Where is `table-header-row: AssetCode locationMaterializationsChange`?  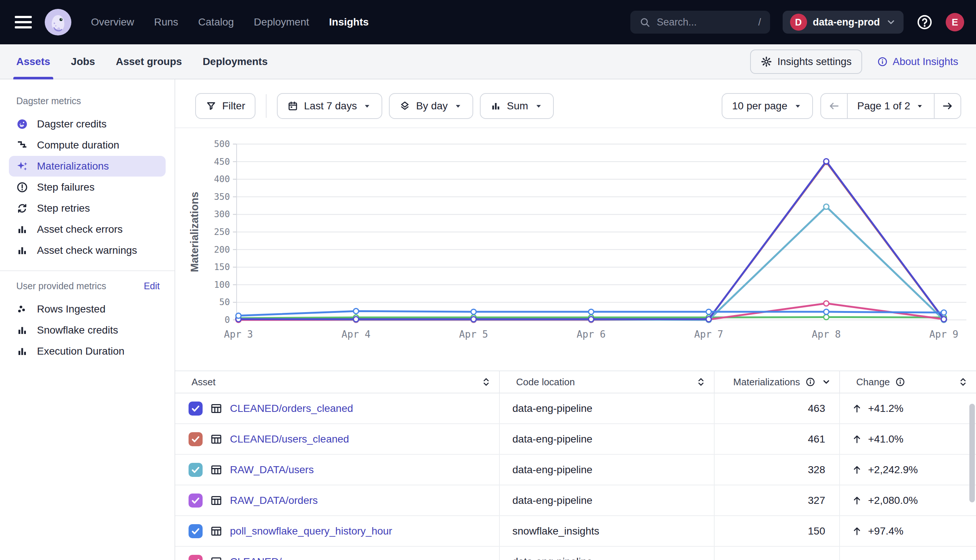 table-header-row: AssetCode locationMaterializationsChange is located at coordinates (576, 382).